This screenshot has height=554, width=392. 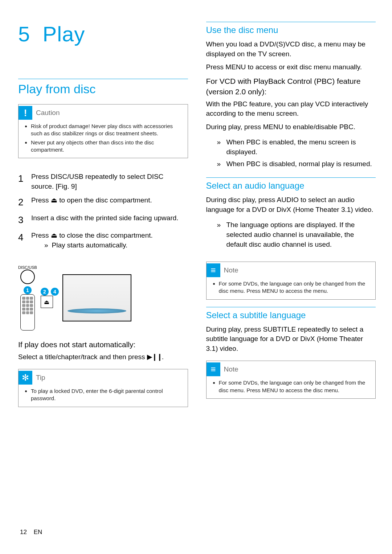 What do you see at coordinates (103, 357) in the screenshot?
I see `noauto-body: Select a title/chapter/track and then pr…` at bounding box center [103, 357].